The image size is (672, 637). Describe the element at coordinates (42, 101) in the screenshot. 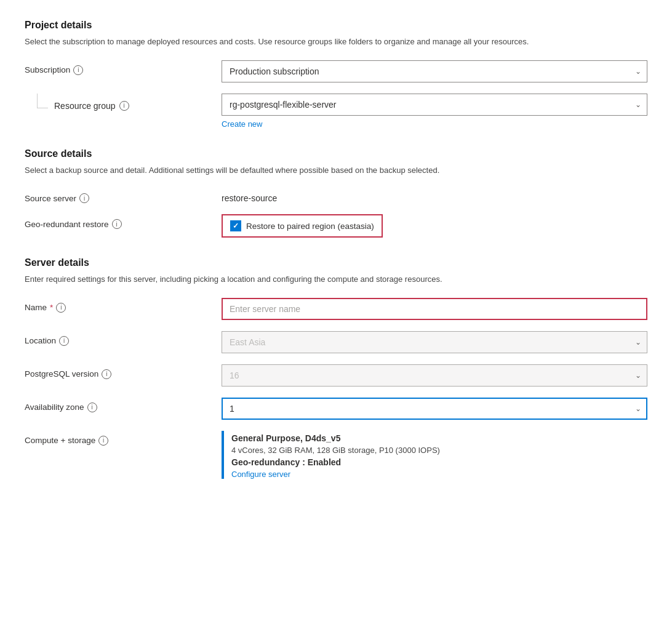

I see `tree-line` at that location.